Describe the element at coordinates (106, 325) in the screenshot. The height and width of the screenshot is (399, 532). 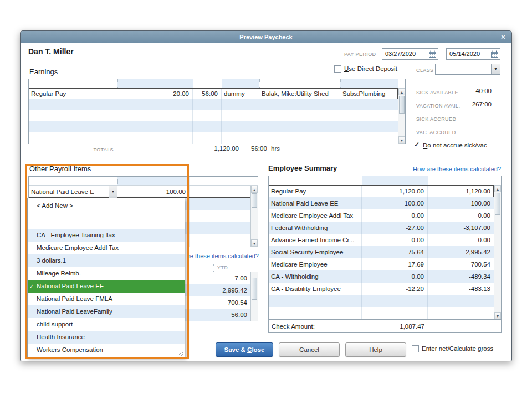
I see `dropdown-item: ✓ child support` at that location.